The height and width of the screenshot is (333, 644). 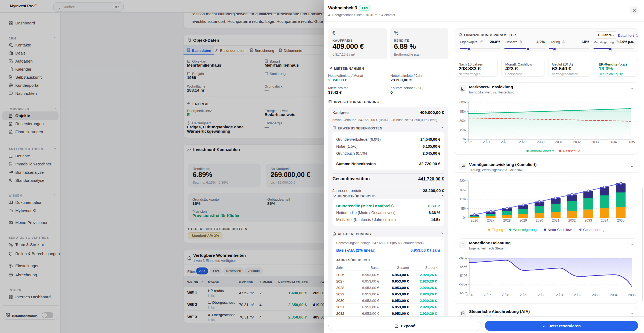 I want to click on svg-text: 0k, so click(x=465, y=218).